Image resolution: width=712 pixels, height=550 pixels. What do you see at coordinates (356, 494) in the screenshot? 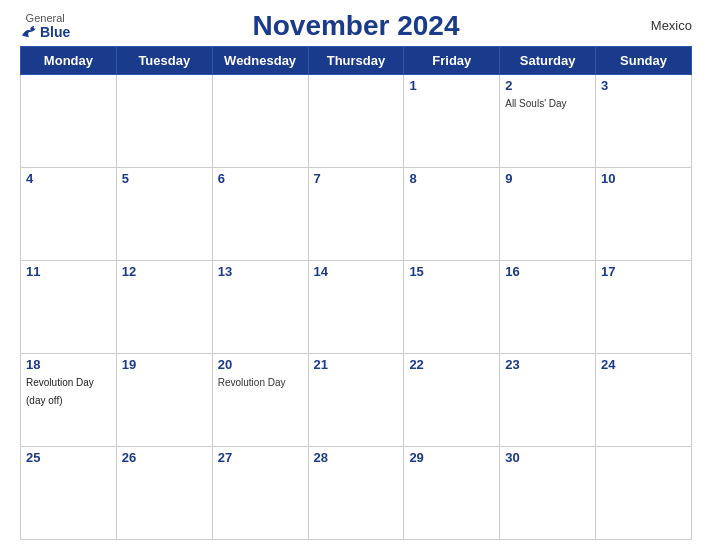
I see `calendar-cell: 28` at bounding box center [356, 494].